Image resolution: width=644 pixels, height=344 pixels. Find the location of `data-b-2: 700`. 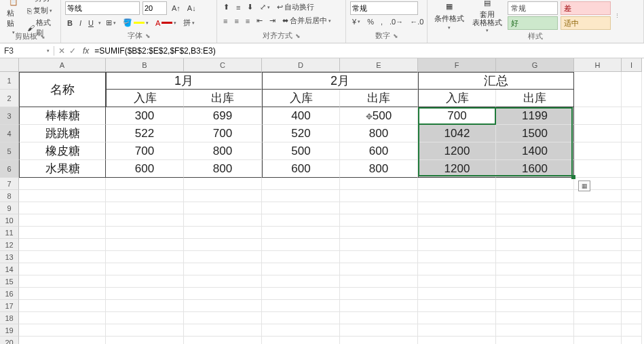

data-b-2: 700 is located at coordinates (145, 151).